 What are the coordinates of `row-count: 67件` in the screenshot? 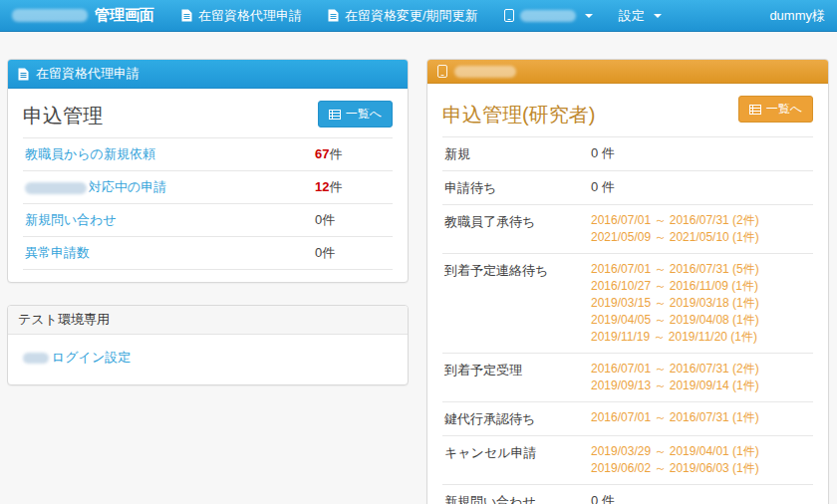 It's located at (353, 154).